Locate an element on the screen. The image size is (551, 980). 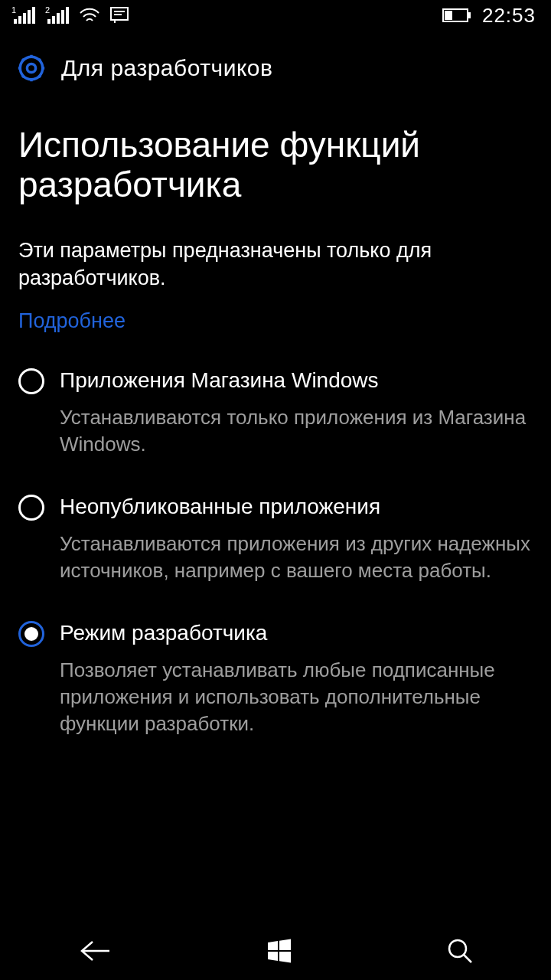
back-button is located at coordinates (95, 951).